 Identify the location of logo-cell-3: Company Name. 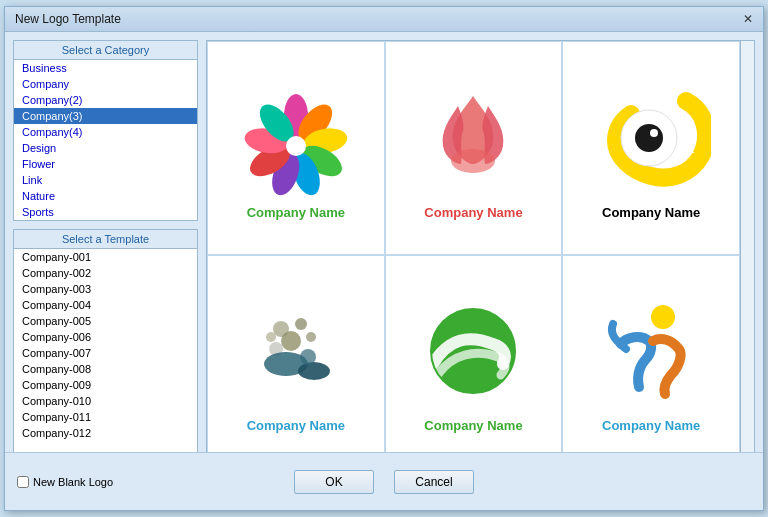
(651, 148).